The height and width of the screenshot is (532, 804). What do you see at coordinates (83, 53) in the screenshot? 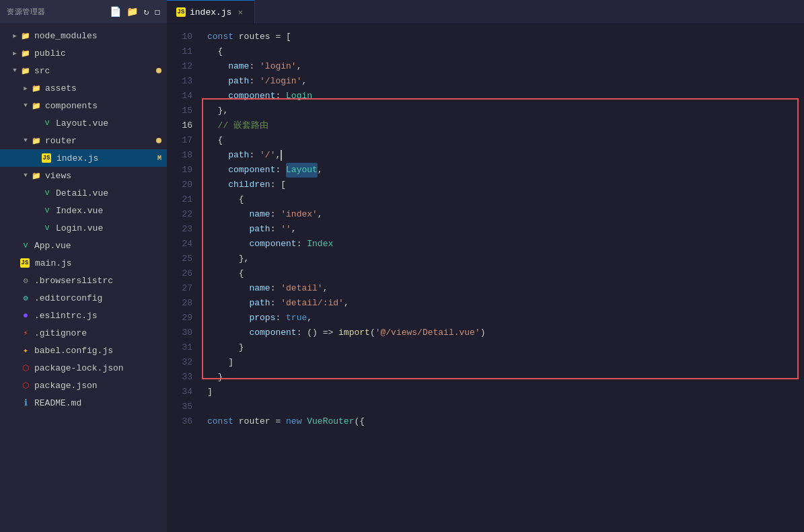
I see `tree-item-public: ▶ 📁 public` at bounding box center [83, 53].